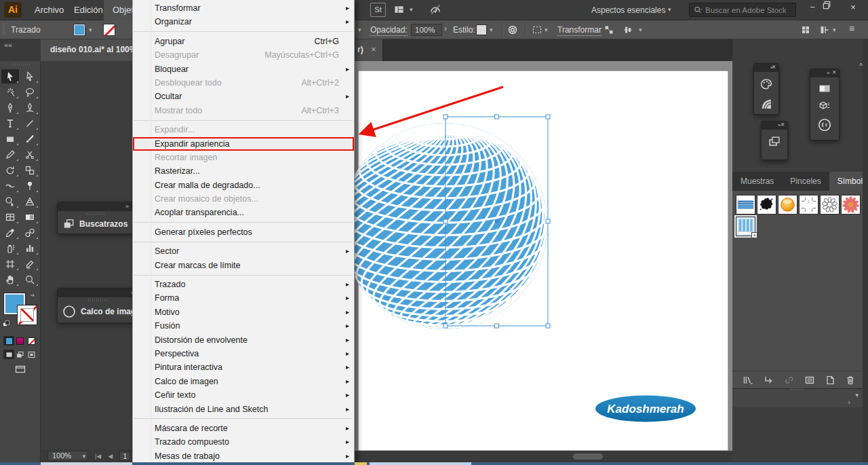 This screenshot has width=868, height=465. Describe the element at coordinates (243, 55) in the screenshot. I see `menu-item-desagrupar: DesagruparMayúsculas+Ctrl+G` at that location.